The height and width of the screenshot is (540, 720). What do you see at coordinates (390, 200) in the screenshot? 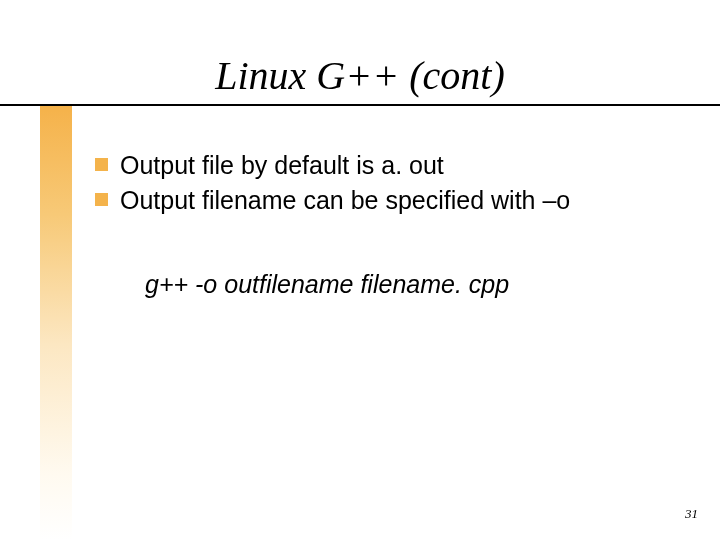
I see `list-item: Output filename can be specified with –o` at bounding box center [390, 200].